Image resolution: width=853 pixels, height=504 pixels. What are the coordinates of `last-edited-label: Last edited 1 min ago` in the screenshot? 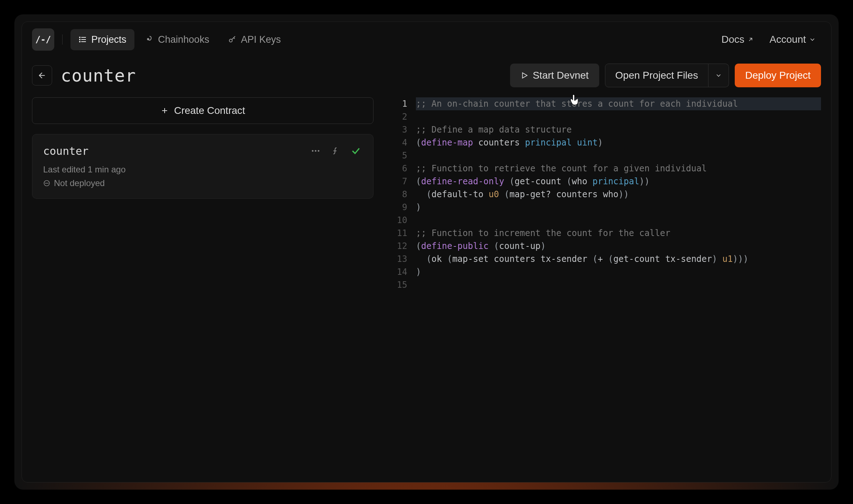 It's located at (203, 170).